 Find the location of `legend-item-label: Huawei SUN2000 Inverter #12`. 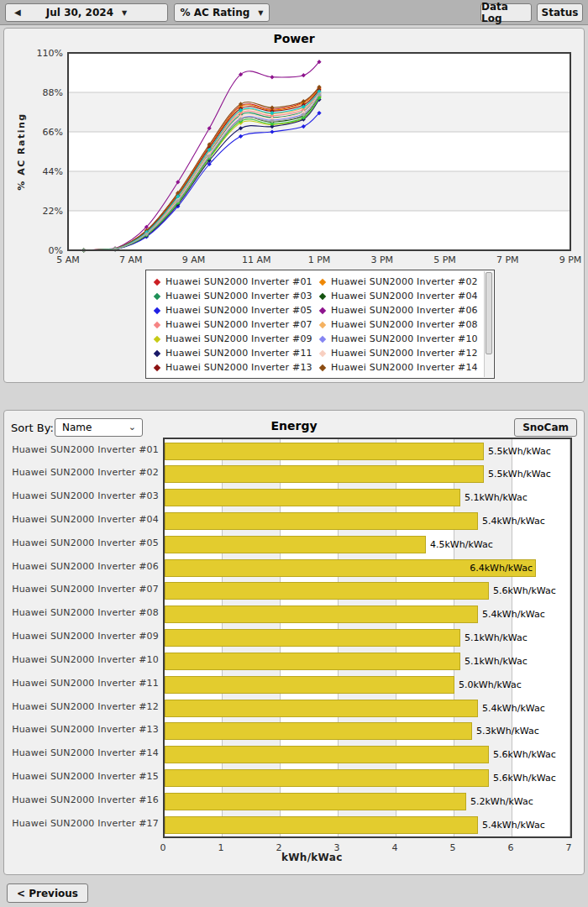

legend-item-label: Huawei SUN2000 Inverter #12 is located at coordinates (405, 353).